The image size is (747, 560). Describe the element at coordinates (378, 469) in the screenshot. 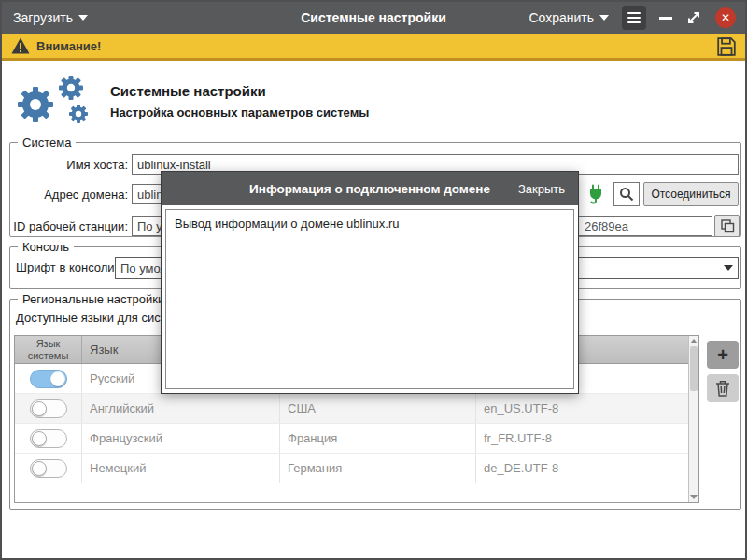

I see `country-cell: Германия` at that location.